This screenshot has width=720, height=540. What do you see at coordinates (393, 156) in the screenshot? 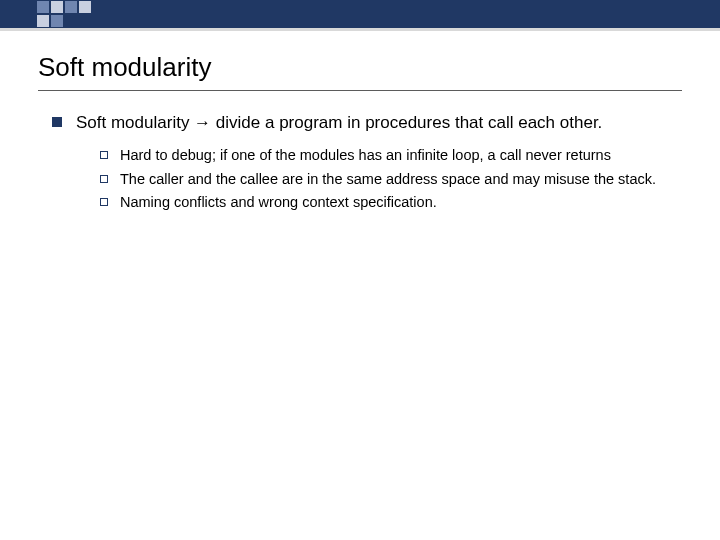
I see `bullet-level2: Hard to debug; if one of the modules has…` at bounding box center [393, 156].